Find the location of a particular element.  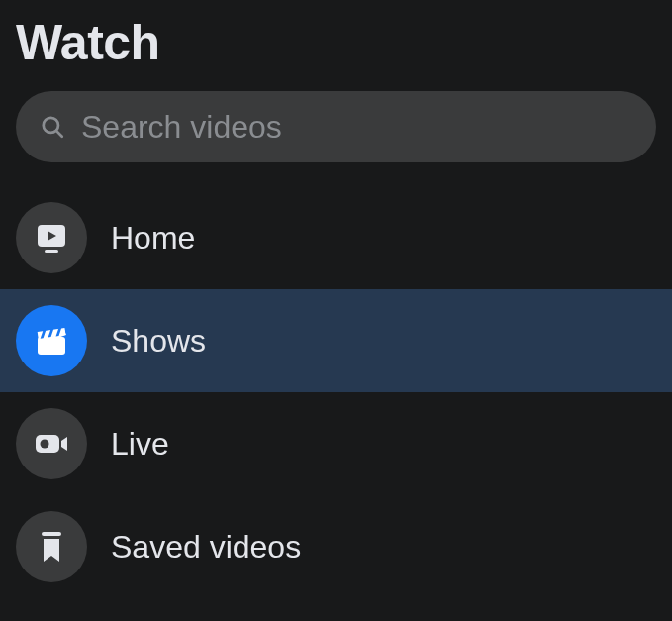

live-camera-icon is located at coordinates (51, 444).